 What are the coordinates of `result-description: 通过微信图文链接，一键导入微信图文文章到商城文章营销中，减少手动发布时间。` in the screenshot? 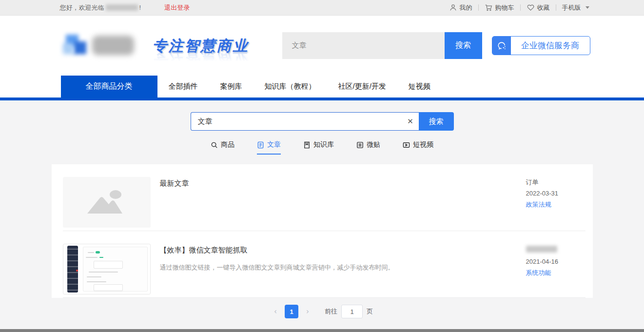 It's located at (343, 268).